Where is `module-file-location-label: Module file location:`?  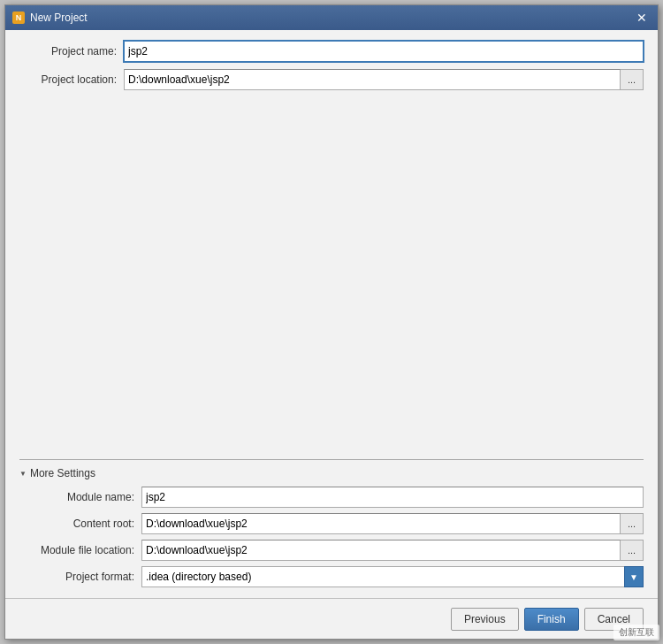 module-file-location-label: Module file location: is located at coordinates (77, 550).